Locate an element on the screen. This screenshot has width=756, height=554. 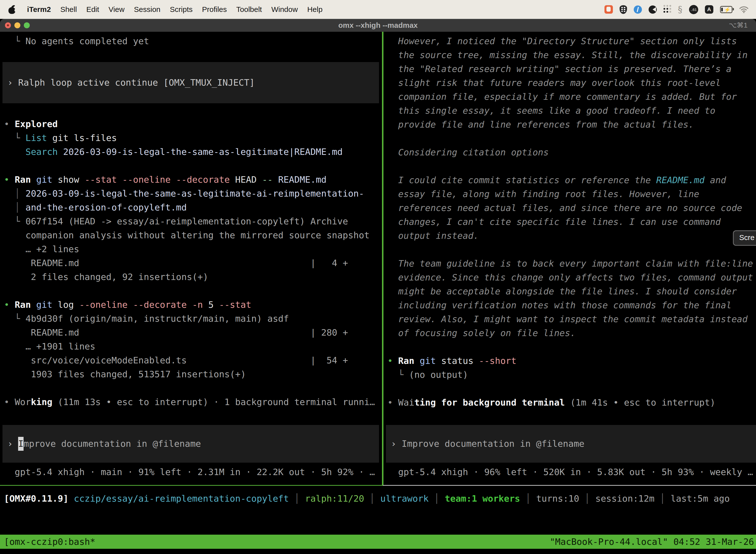
text-segment: and is located at coordinates (715, 180).